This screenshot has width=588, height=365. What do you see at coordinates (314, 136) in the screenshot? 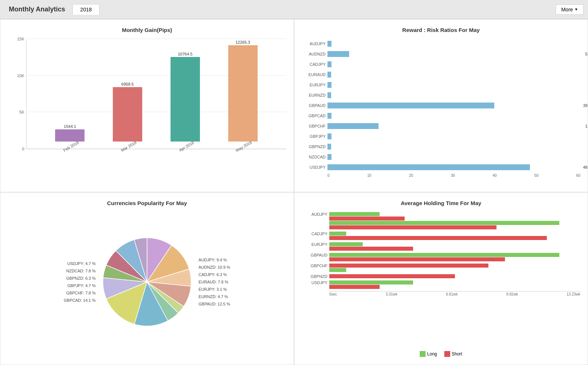
I see `hbar-label: GBPJPY` at bounding box center [314, 136].